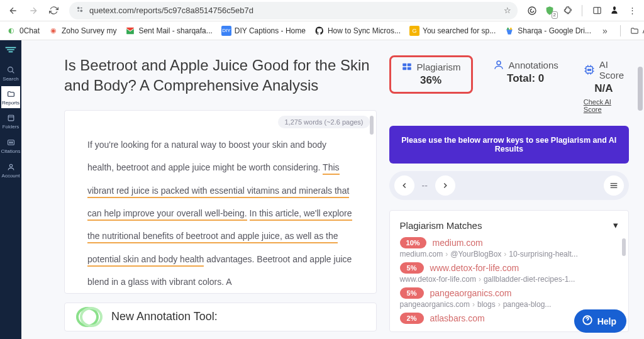  Describe the element at coordinates (604, 106) in the screenshot. I see `check-ai-score-link: Check AI Score` at that location.